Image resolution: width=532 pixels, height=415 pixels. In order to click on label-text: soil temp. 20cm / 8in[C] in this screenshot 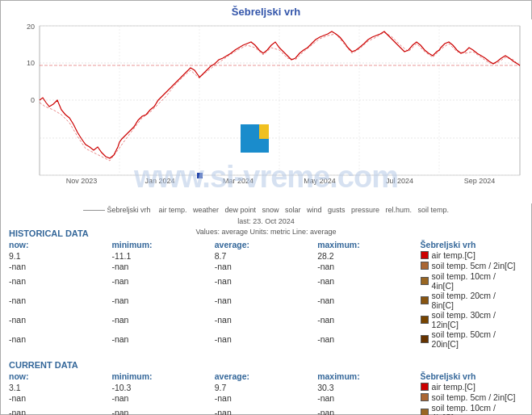, I will do `click(476, 300)`.